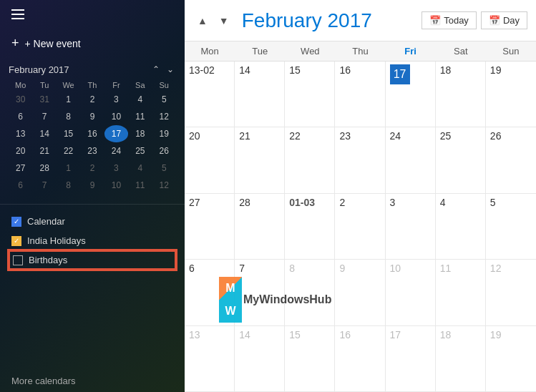  What do you see at coordinates (310, 52) in the screenshot?
I see `col-wed: Wed` at bounding box center [310, 52].